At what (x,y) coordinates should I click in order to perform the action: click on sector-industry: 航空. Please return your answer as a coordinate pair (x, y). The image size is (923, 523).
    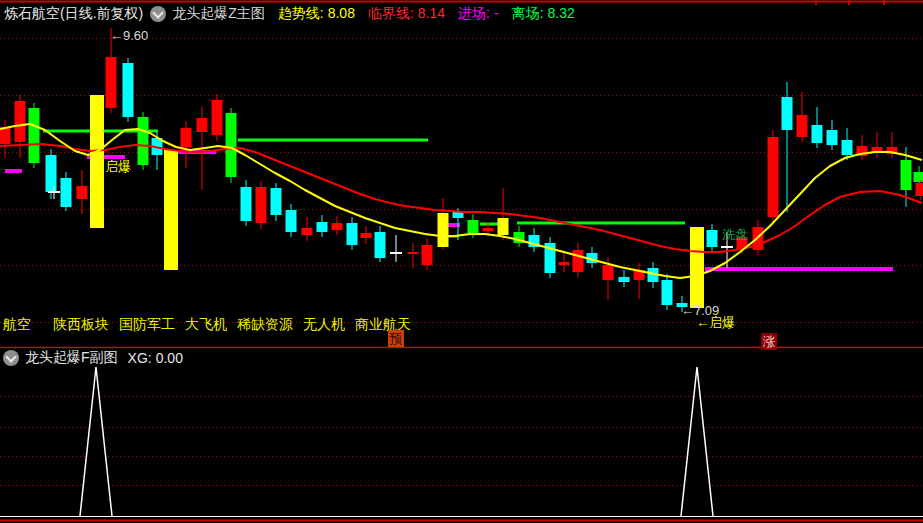
    Looking at the image, I should click on (17, 324).